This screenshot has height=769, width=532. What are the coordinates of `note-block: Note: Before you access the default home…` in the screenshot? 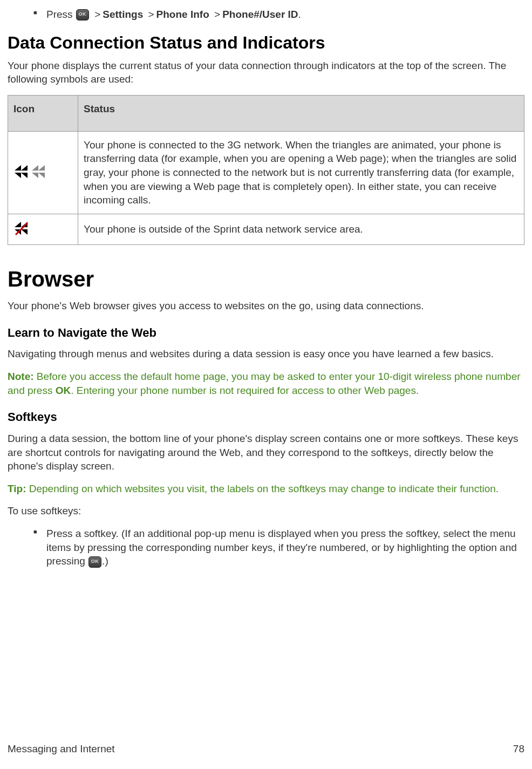 It's located at (266, 383).